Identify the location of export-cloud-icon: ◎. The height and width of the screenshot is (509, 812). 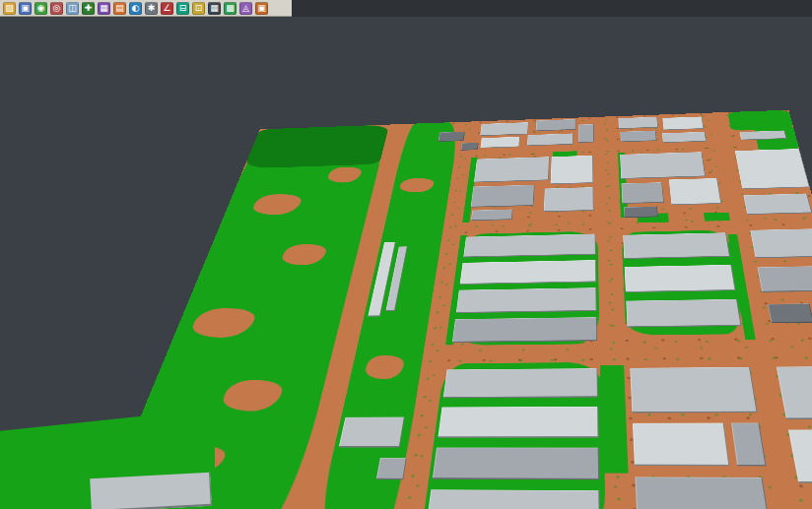
(57, 8).